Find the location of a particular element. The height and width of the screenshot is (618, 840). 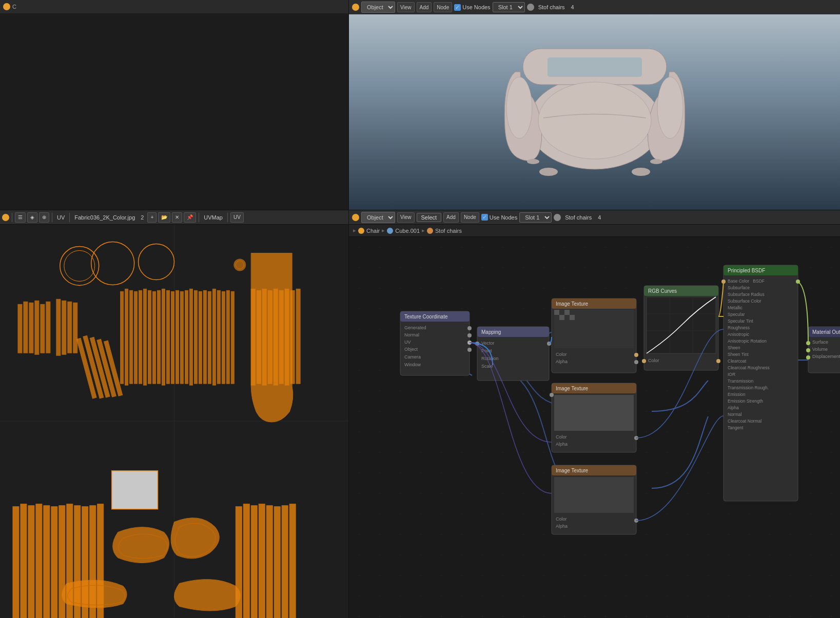

svg-text: Clearcoat Roughness is located at coordinates (749, 368).